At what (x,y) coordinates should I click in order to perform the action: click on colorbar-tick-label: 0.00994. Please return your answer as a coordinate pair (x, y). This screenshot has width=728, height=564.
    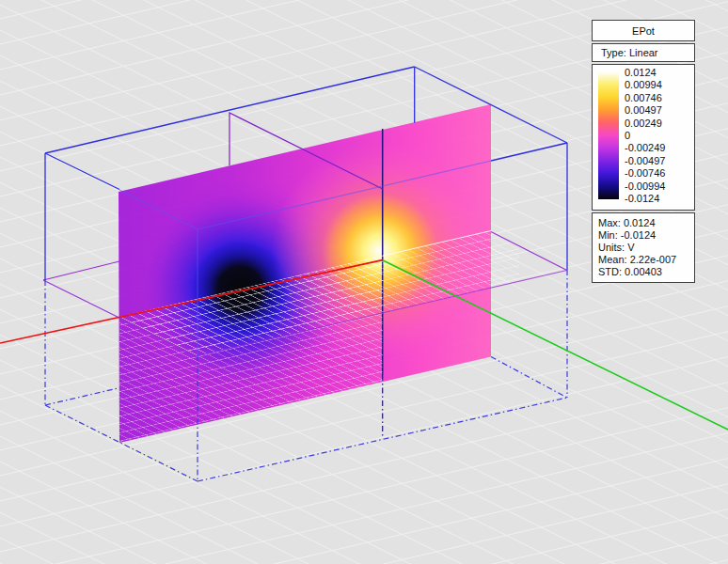
    Looking at the image, I should click on (645, 85).